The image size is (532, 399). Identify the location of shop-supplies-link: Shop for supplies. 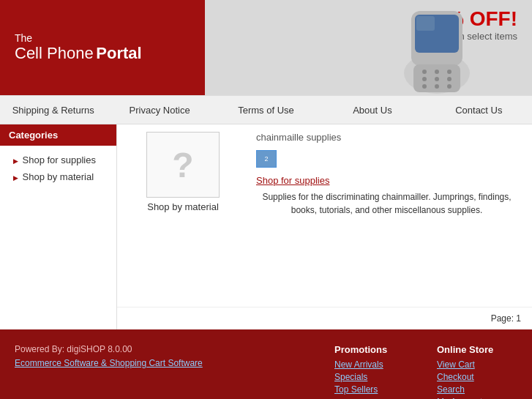
(386, 180).